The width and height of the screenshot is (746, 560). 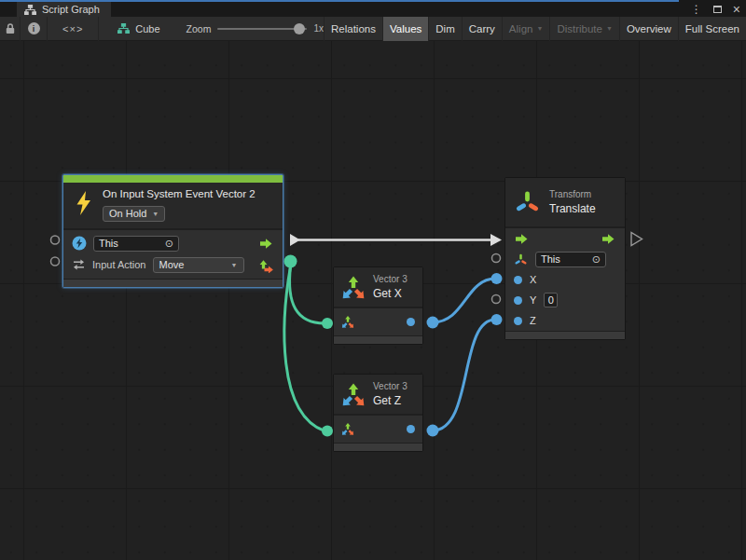 What do you see at coordinates (123, 28) in the screenshot?
I see `graph-icon` at bounding box center [123, 28].